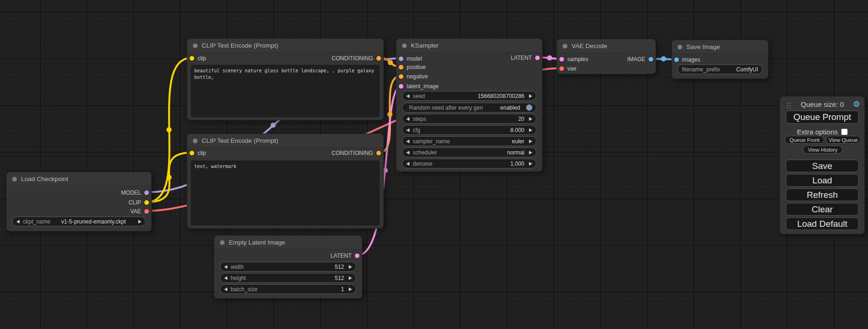 The width and height of the screenshot is (868, 329). What do you see at coordinates (469, 163) in the screenshot?
I see `widget-denoise: denoise 1.000` at bounding box center [469, 163].